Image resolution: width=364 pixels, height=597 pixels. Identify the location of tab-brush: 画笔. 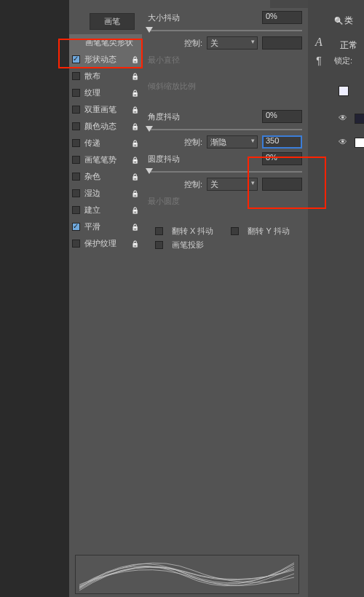
(112, 22).